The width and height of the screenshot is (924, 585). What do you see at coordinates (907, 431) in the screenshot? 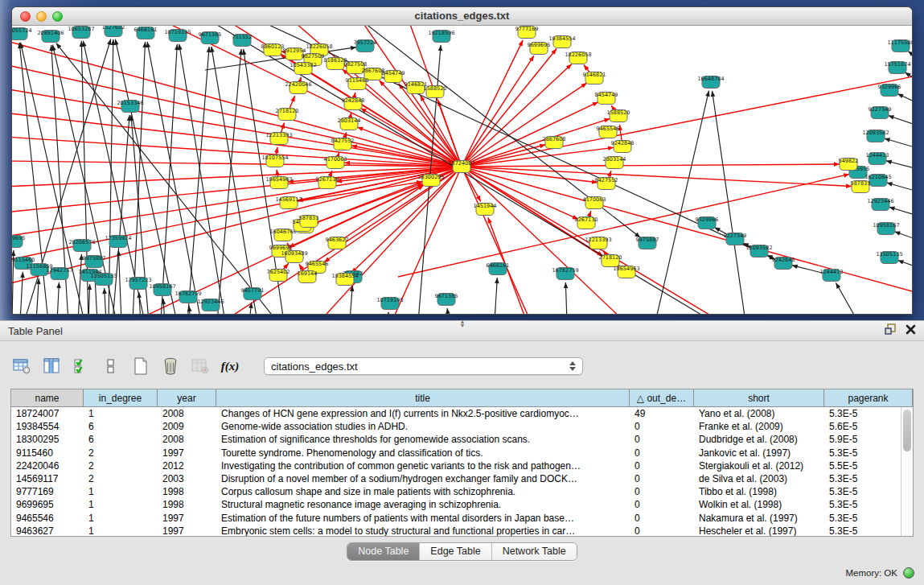
I see `scrollbar-thumb` at bounding box center [907, 431].